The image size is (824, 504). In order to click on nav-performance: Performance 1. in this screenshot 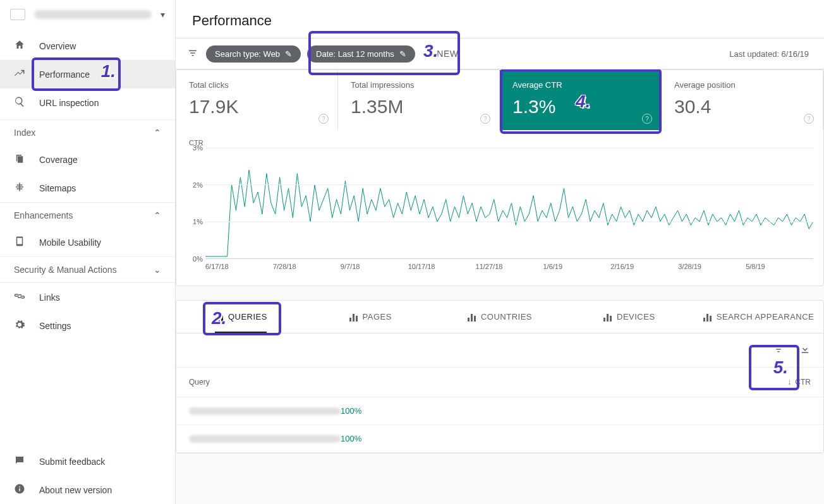, I will do `click(87, 75)`.